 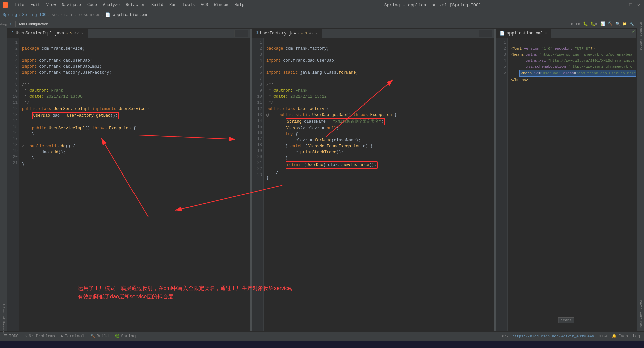 What do you see at coordinates (13, 33) in the screenshot?
I see `java-file-icon: J` at bounding box center [13, 33].